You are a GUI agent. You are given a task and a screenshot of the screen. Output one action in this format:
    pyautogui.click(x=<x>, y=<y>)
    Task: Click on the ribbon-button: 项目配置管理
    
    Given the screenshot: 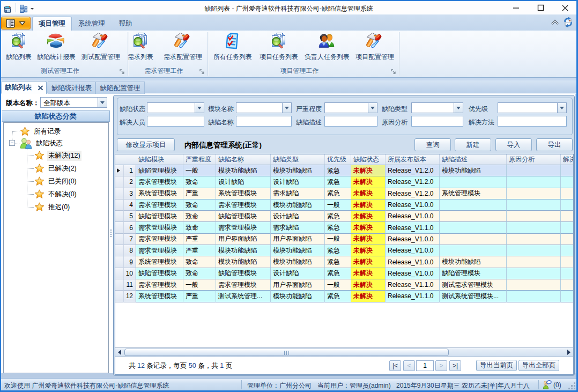 What is the action you would take?
    pyautogui.click(x=375, y=47)
    